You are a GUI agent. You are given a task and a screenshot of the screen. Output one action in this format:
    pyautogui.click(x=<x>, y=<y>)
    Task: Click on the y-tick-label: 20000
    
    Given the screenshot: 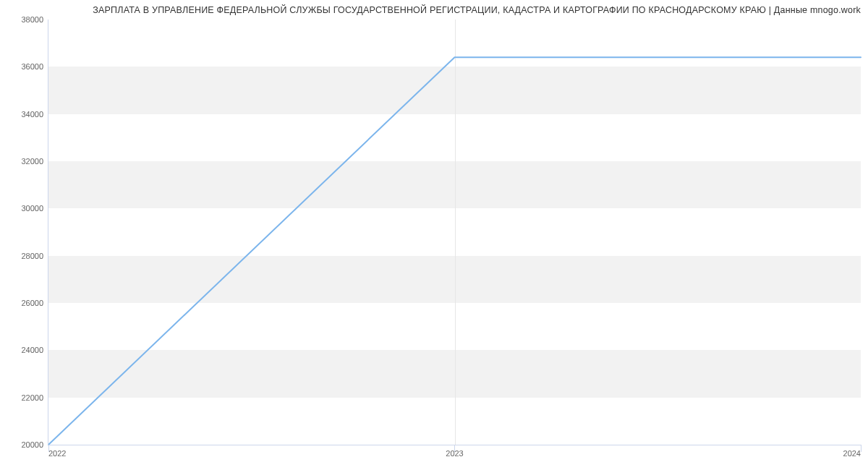 What is the action you would take?
    pyautogui.click(x=25, y=445)
    